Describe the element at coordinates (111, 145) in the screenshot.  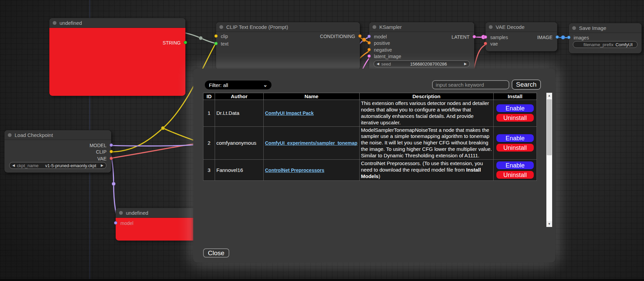
I see `output-port-model` at that location.